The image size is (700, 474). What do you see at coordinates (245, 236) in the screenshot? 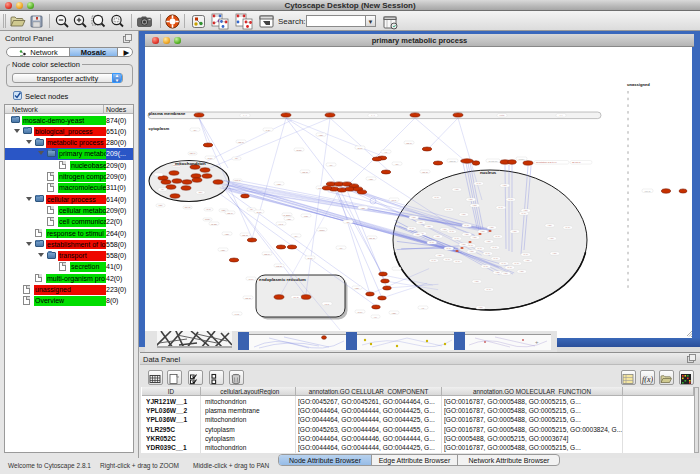
I see `svg-text: (db a)` at bounding box center [245, 236].